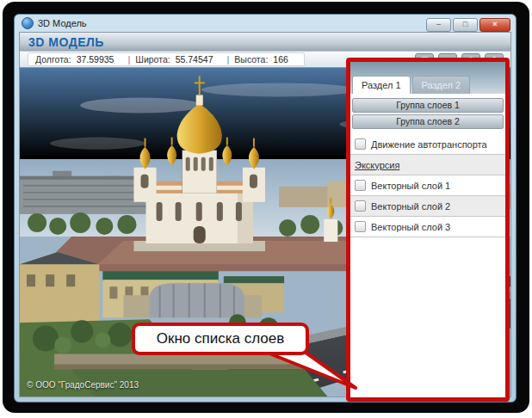  What do you see at coordinates (468, 25) in the screenshot?
I see `window-controls: – □ ×` at bounding box center [468, 25].